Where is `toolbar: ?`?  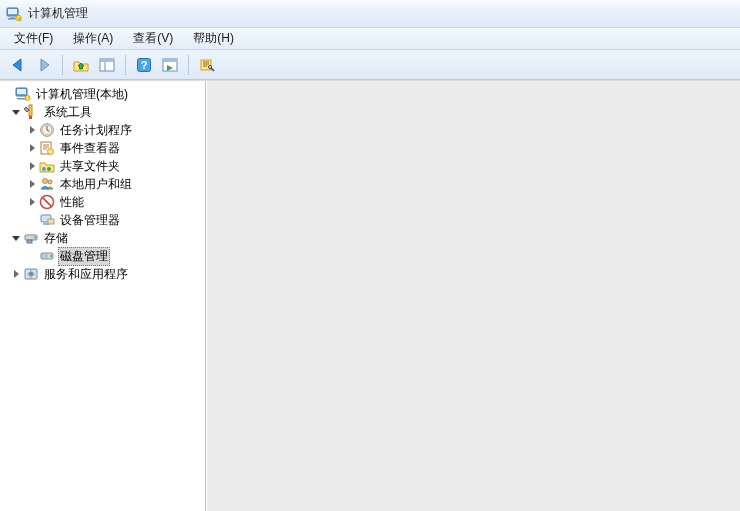
toolbar: ? is located at coordinates (370, 65).